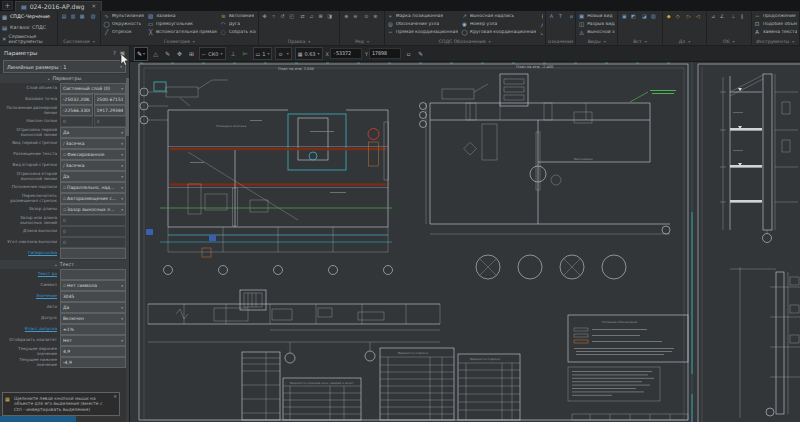 The height and width of the screenshot is (422, 800). I want to click on property-input: 3045, so click(93, 296).